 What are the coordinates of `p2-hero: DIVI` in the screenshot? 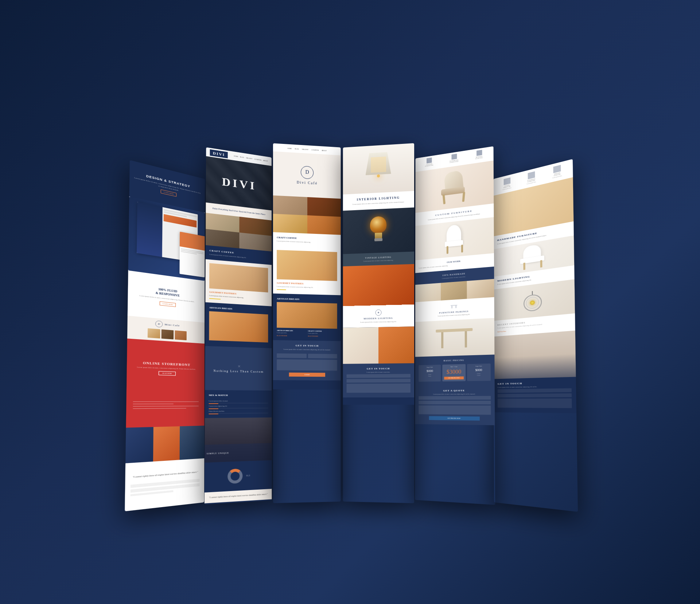 It's located at (239, 184).